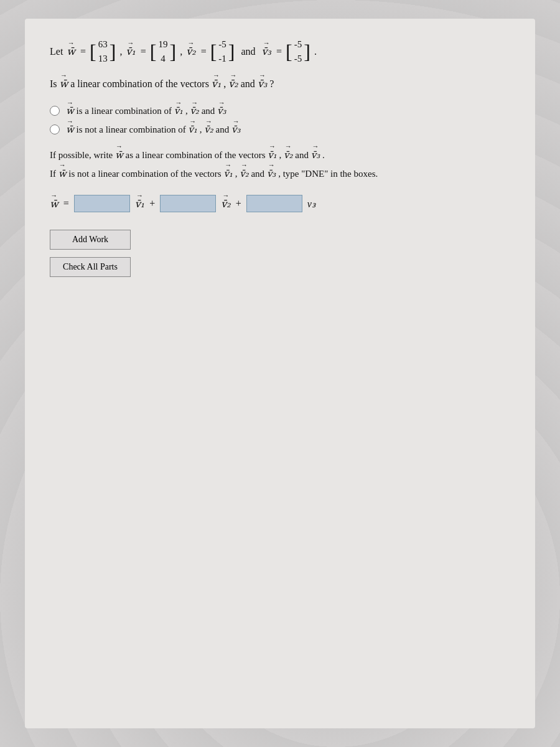 The width and height of the screenshot is (560, 747). What do you see at coordinates (231, 52) in the screenshot?
I see `bracket-right-v2: ]` at bounding box center [231, 52].